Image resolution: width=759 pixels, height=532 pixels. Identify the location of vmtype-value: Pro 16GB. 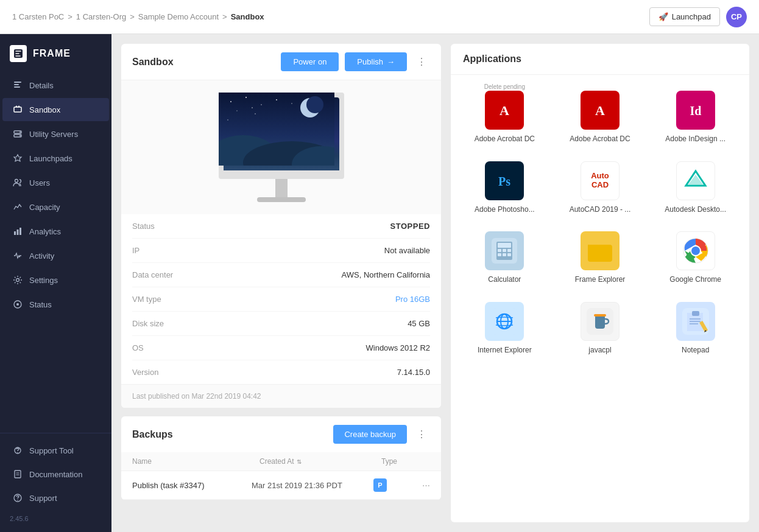
(327, 299).